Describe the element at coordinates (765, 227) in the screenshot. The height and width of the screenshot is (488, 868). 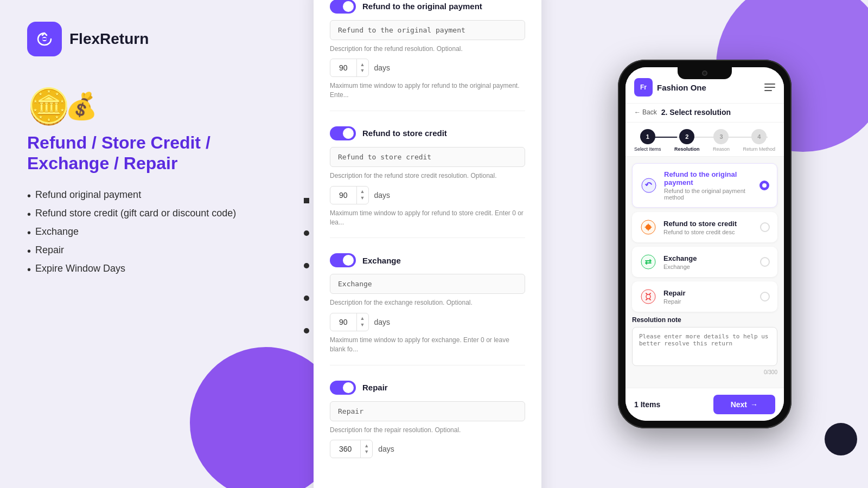
I see `radio-store-credit` at that location.